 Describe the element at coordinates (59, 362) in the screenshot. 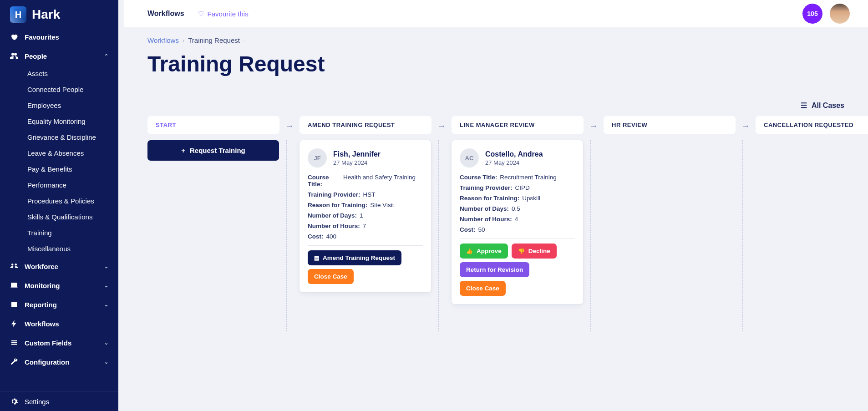

I see `nav-configuration: Configuration ⌄` at that location.